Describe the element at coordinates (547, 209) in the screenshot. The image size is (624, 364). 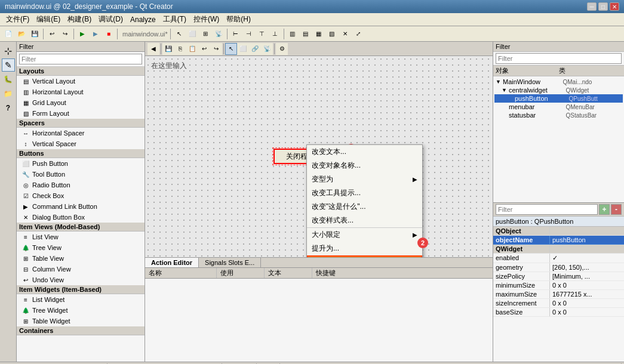
I see `prop-filter-input` at that location.